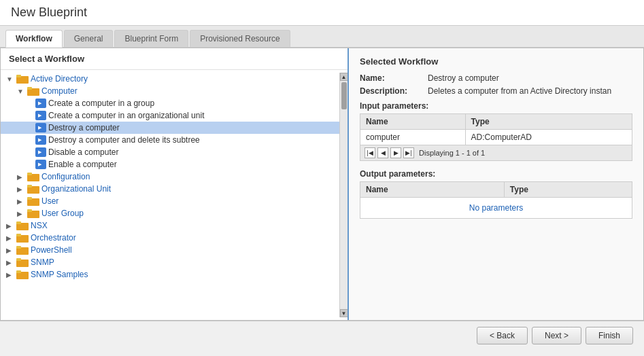 The height and width of the screenshot is (356, 644). I want to click on tree-label-user-group: User Group, so click(63, 213).